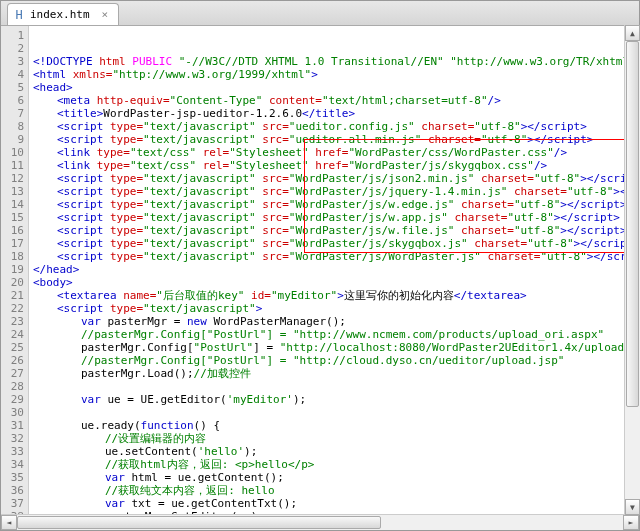 This screenshot has height=531, width=640. I want to click on line-number: 23, so click(12, 322).